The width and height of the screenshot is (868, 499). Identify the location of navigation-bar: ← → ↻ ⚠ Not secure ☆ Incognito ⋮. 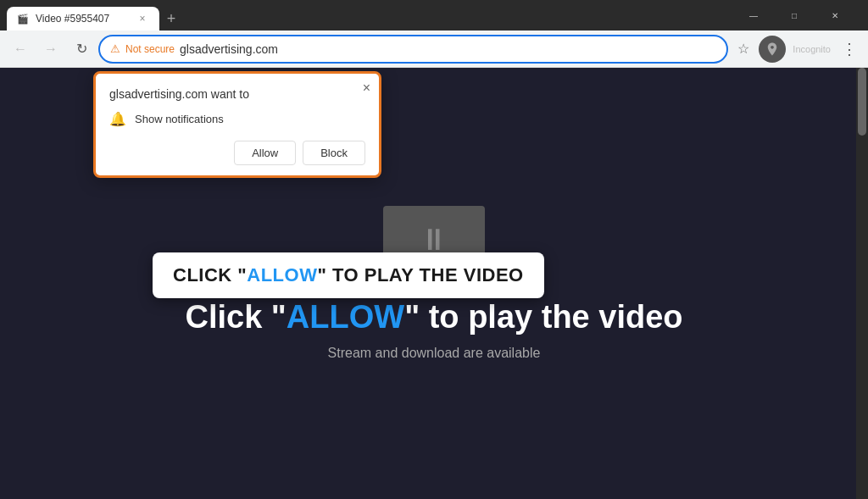
(434, 49).